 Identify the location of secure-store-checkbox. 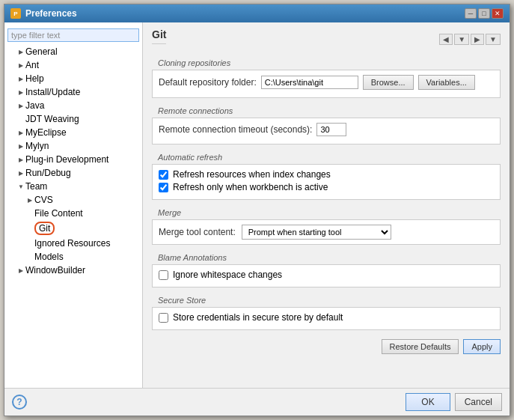
(163, 317).